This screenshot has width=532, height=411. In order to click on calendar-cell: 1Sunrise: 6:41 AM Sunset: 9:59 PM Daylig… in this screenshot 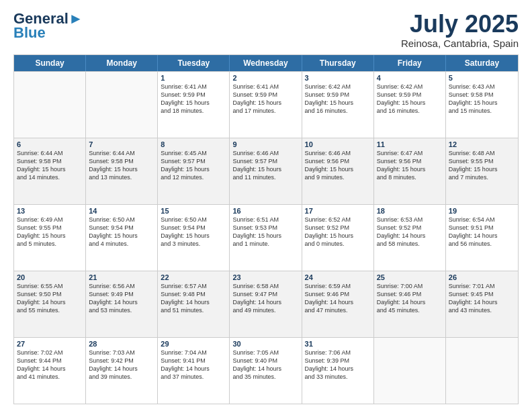, I will do `click(193, 105)`.